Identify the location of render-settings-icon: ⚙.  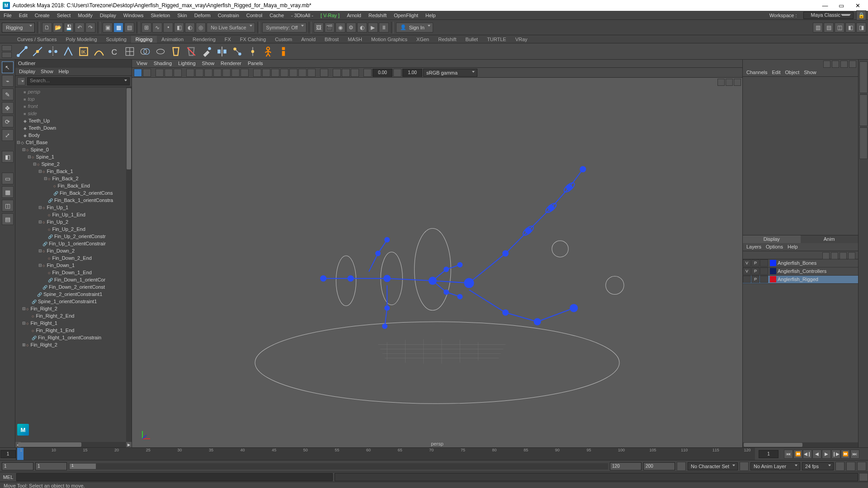
(351, 28).